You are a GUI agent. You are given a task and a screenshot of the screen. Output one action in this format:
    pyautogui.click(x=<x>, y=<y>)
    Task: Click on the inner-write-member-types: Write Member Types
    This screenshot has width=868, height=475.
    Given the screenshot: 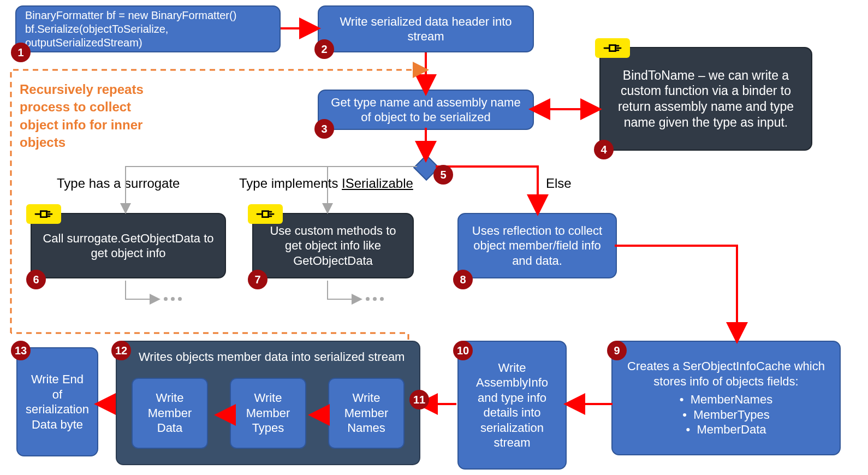 What is the action you would take?
    pyautogui.click(x=268, y=413)
    